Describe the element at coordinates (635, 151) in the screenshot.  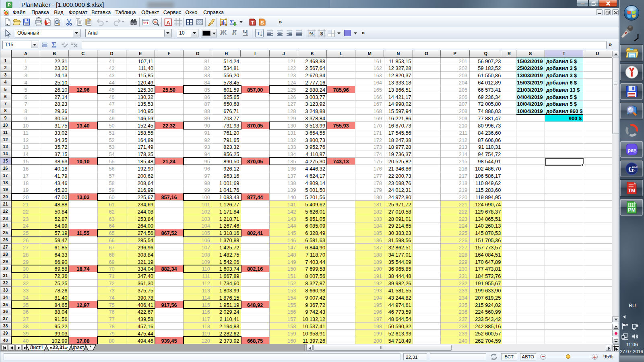
I see `svg-text: B` at that location.